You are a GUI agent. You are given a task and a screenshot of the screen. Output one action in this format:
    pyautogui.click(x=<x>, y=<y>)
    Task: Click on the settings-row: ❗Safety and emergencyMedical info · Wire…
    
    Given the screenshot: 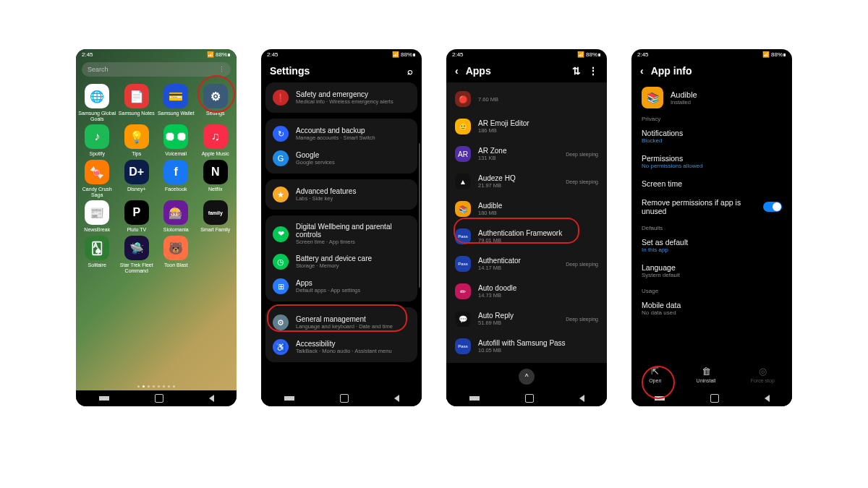 What is the action you would take?
    pyautogui.click(x=341, y=98)
    